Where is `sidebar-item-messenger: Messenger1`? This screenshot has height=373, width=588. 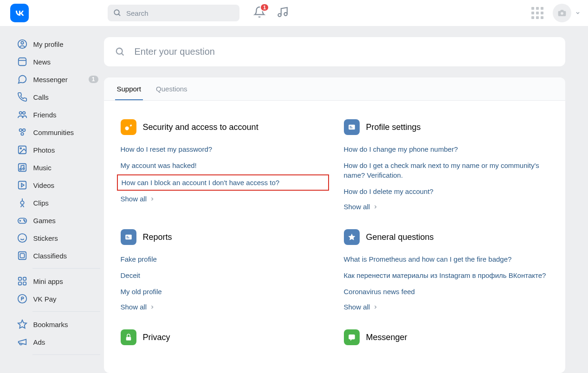 sidebar-item-messenger: Messenger1 is located at coordinates (58, 79).